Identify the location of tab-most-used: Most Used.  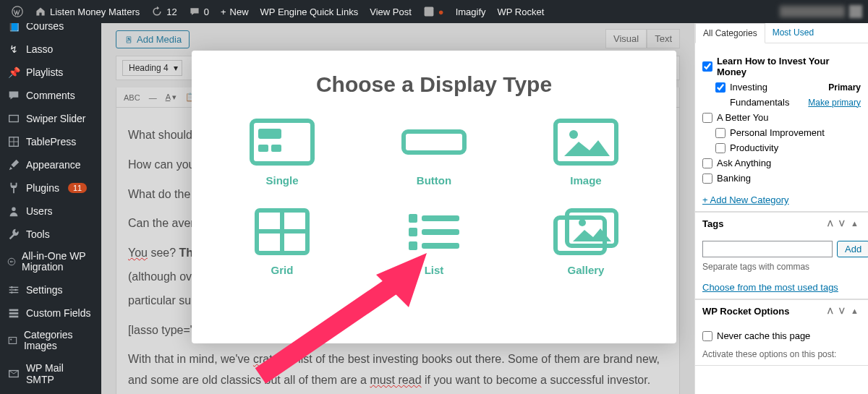
(793, 33).